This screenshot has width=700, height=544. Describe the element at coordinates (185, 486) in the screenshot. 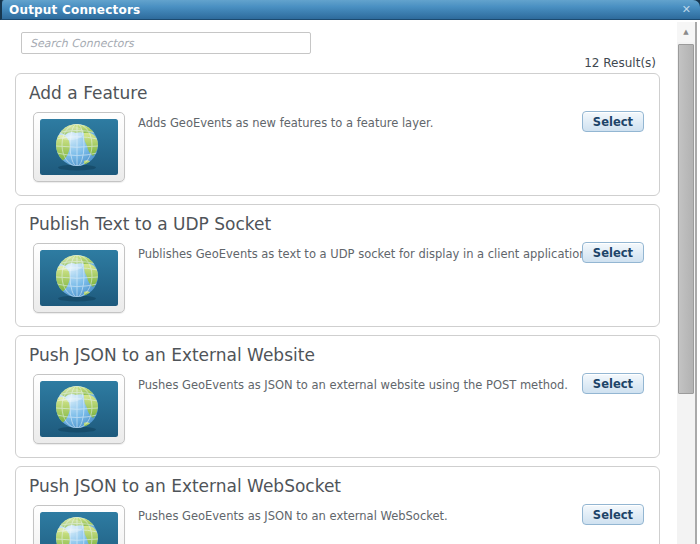

I see `connector-title: Push JSON to an External WebSocket` at that location.